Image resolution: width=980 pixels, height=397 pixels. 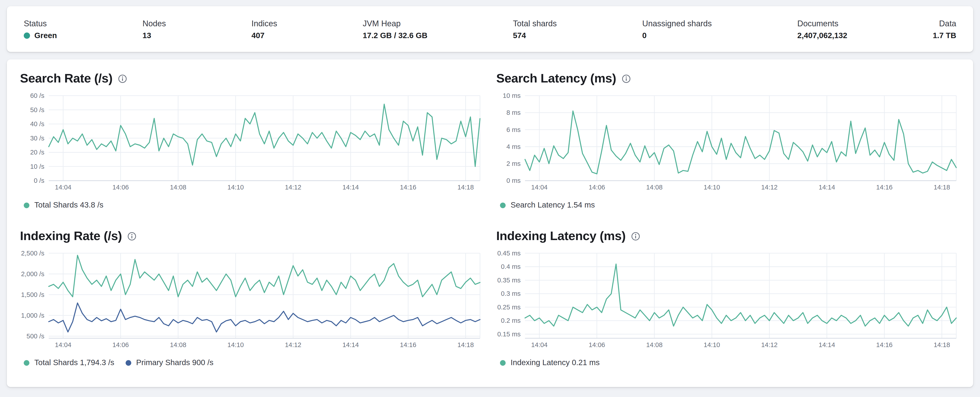 What do you see at coordinates (264, 35) in the screenshot?
I see `stat-value: 407` at bounding box center [264, 35].